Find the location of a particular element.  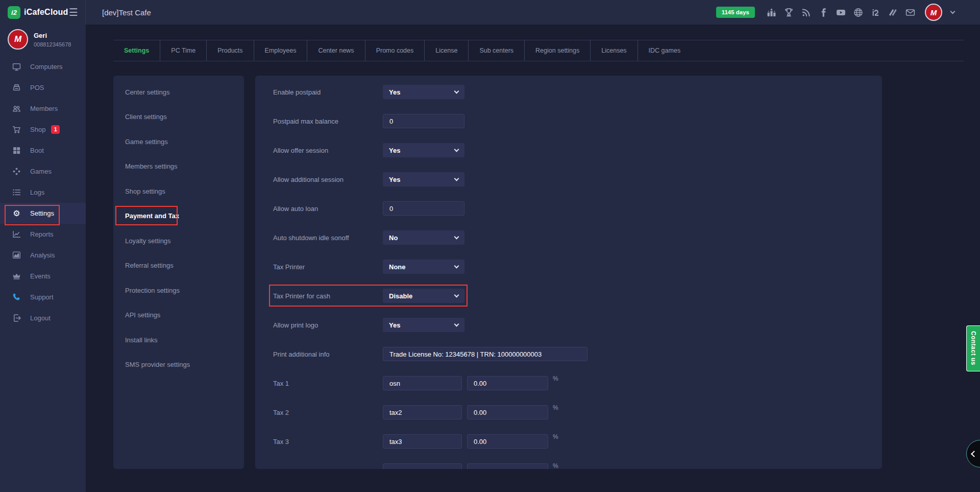

field-control: Disable is located at coordinates (424, 296).